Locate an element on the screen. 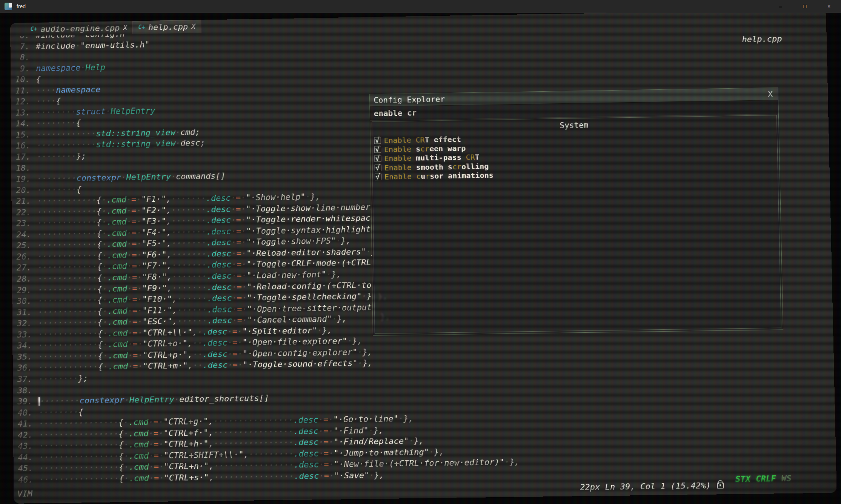 The height and width of the screenshot is (504, 841). code-token: }, is located at coordinates (327, 330).